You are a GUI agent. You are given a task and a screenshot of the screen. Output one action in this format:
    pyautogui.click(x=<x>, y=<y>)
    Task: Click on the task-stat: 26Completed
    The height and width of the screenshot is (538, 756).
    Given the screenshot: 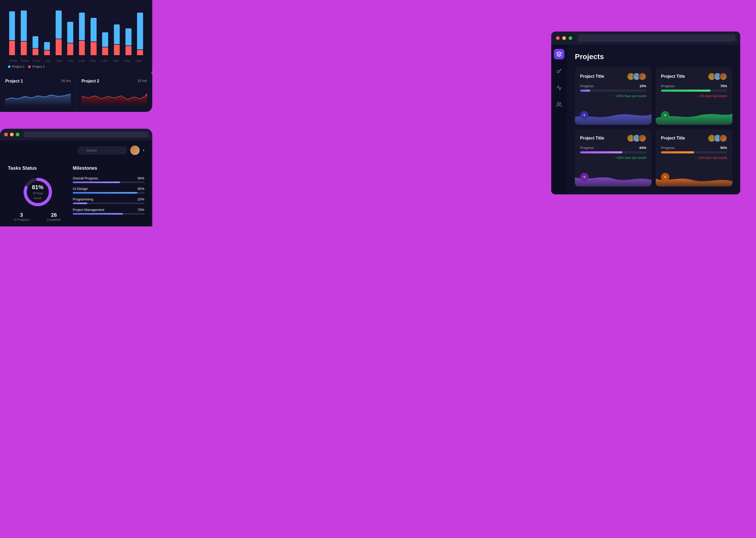 What is the action you would take?
    pyautogui.click(x=54, y=217)
    